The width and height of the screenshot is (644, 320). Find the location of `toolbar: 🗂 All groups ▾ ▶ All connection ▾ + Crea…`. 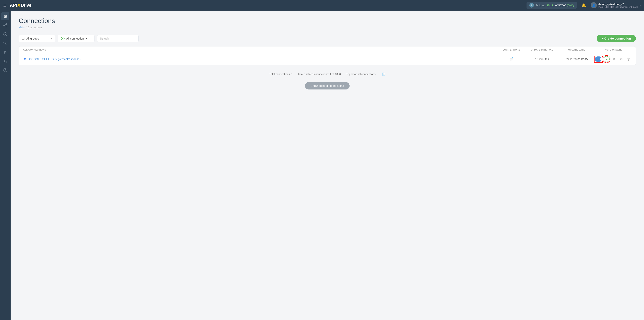

toolbar: 🗂 All groups ▾ ▶ All connection ▾ + Crea… is located at coordinates (327, 39).